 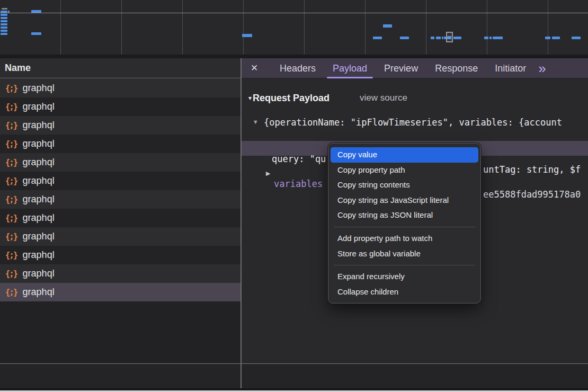 I want to click on menu-item-add-property-path-to-watch: Add property path to watch, so click(x=405, y=238).